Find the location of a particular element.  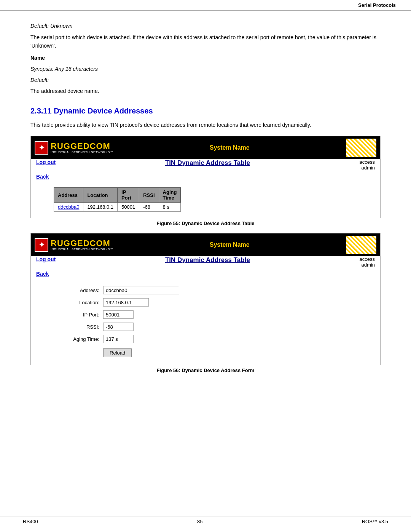

figure1-table: Address Location IPPort RSSI AgingTime d… is located at coordinates (117, 200).